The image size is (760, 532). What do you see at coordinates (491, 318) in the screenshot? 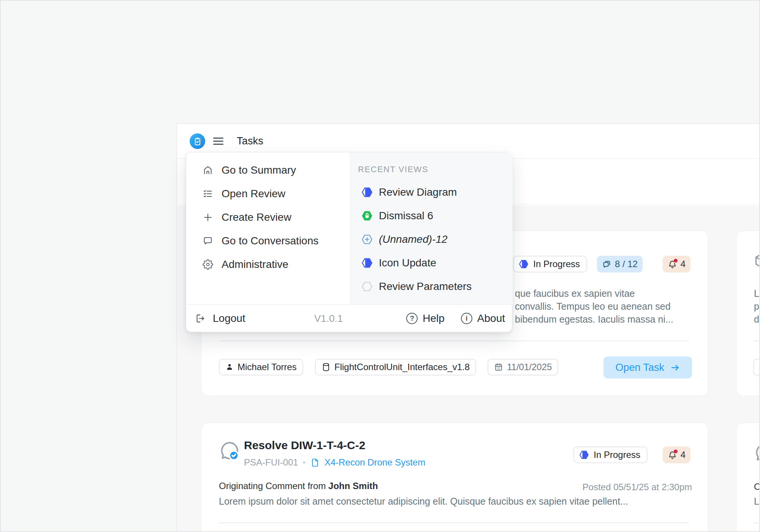
I see `about-label: About` at bounding box center [491, 318].